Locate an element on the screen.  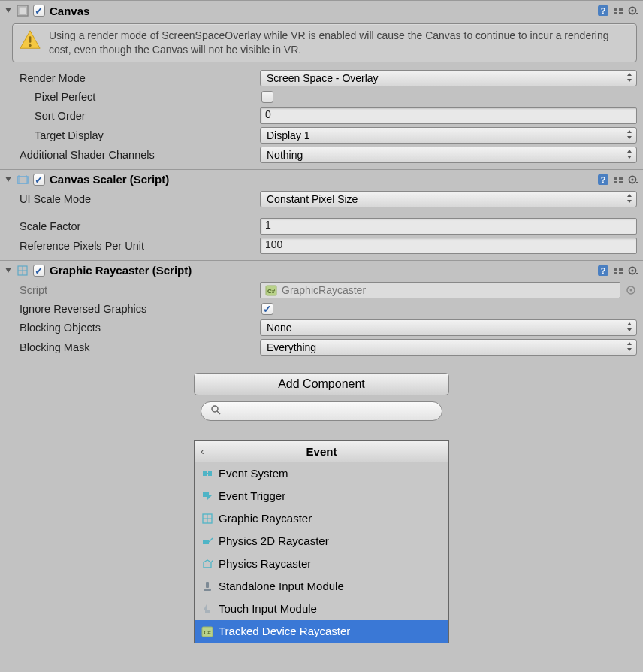
blocking-mask-label: Blocking Mask is located at coordinates (140, 347).